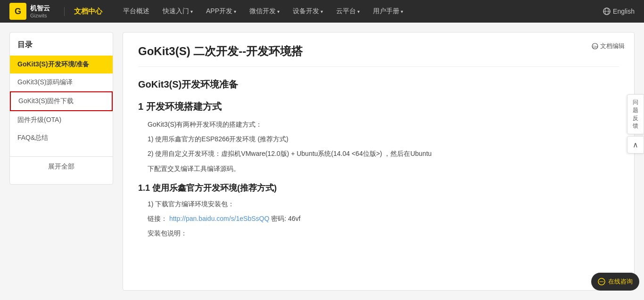  What do you see at coordinates (624, 11) in the screenshot?
I see `english-label: English` at bounding box center [624, 11].